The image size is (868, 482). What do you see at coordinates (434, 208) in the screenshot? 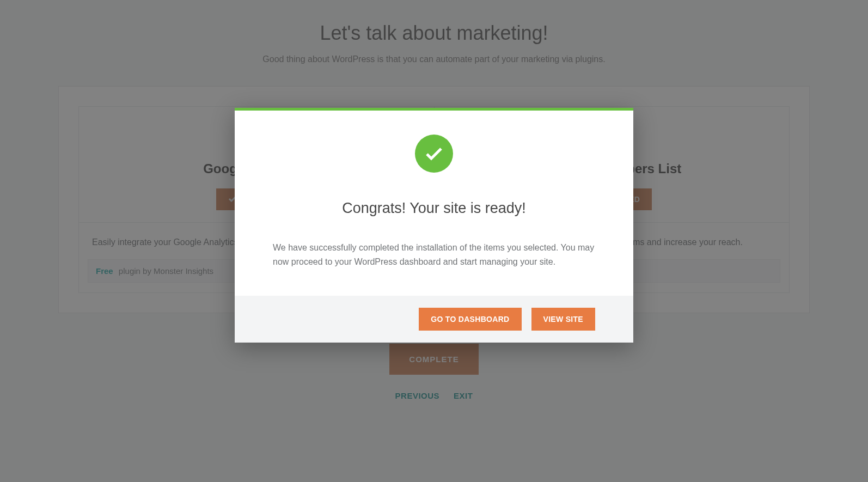
I see `modal-title: Congrats! Your site is ready!` at bounding box center [434, 208].